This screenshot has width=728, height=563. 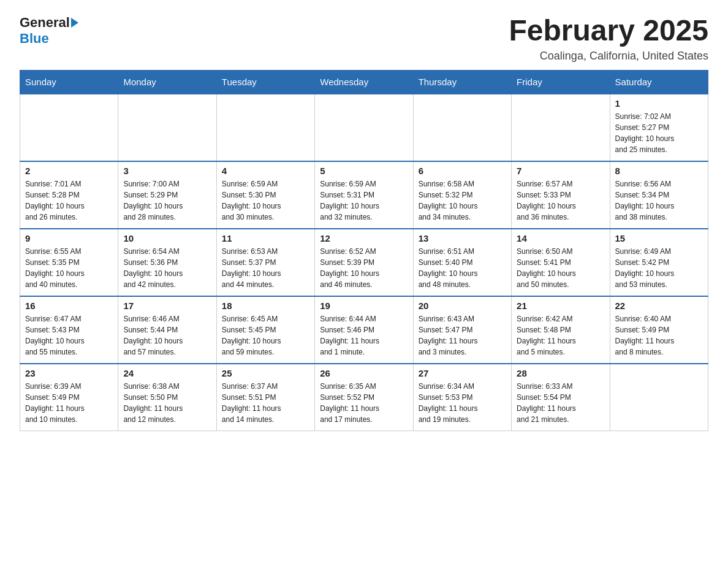 I want to click on weekday-header-friday: Friday, so click(x=561, y=82).